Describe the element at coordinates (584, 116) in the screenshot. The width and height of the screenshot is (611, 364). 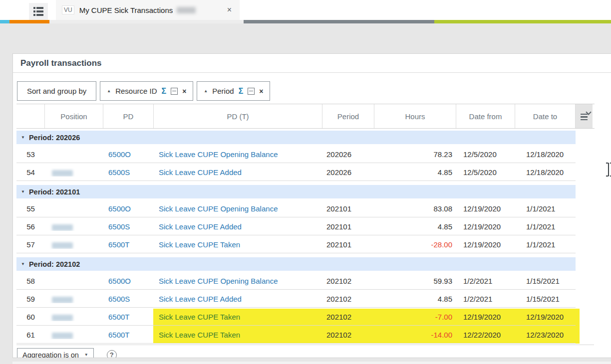
I see `column-menu-button` at that location.